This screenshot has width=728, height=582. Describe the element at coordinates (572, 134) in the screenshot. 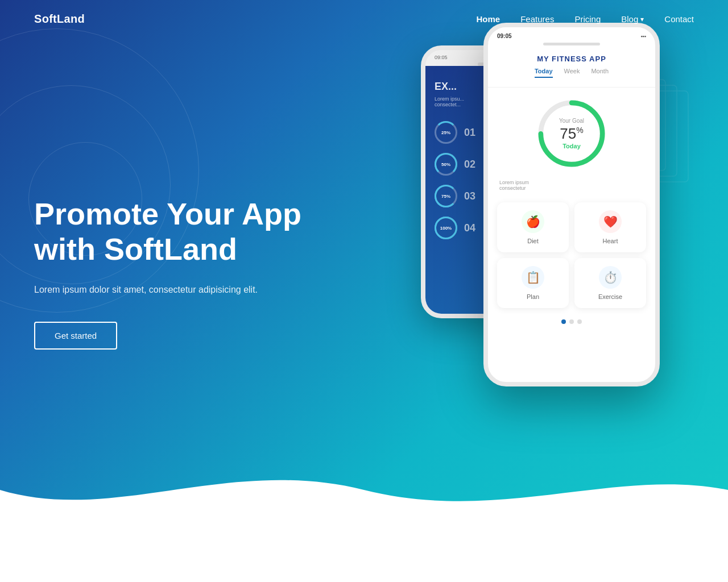

I see `goal-section: Your Goal 75% Today` at that location.